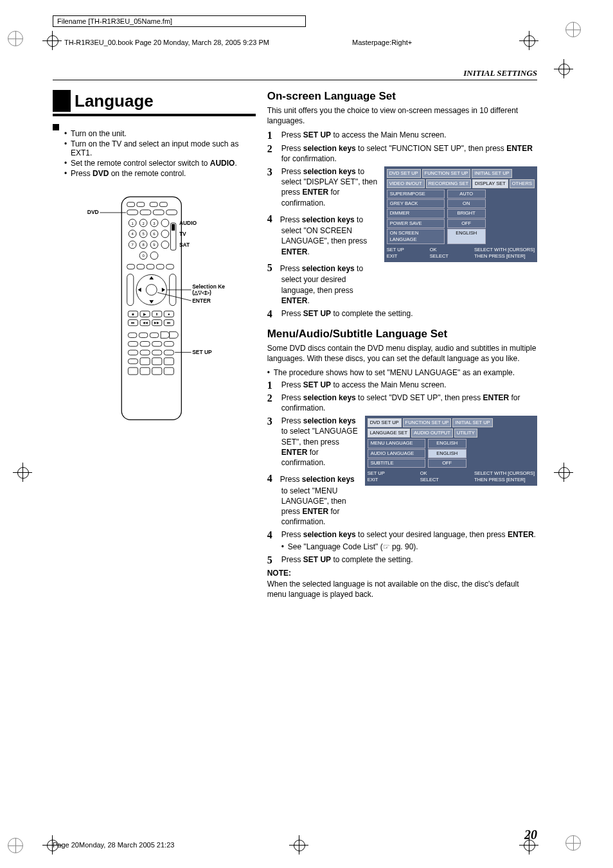 The height and width of the screenshot is (868, 613). What do you see at coordinates (402, 472) in the screenshot?
I see `menu-audio-steps: Press SET UP to access the Main Menu scr…` at bounding box center [402, 472].